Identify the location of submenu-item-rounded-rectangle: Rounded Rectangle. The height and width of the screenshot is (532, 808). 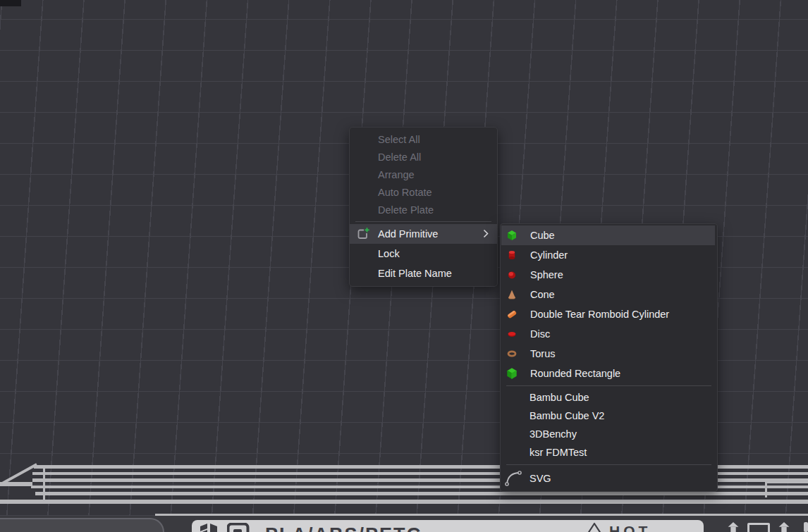
(608, 373).